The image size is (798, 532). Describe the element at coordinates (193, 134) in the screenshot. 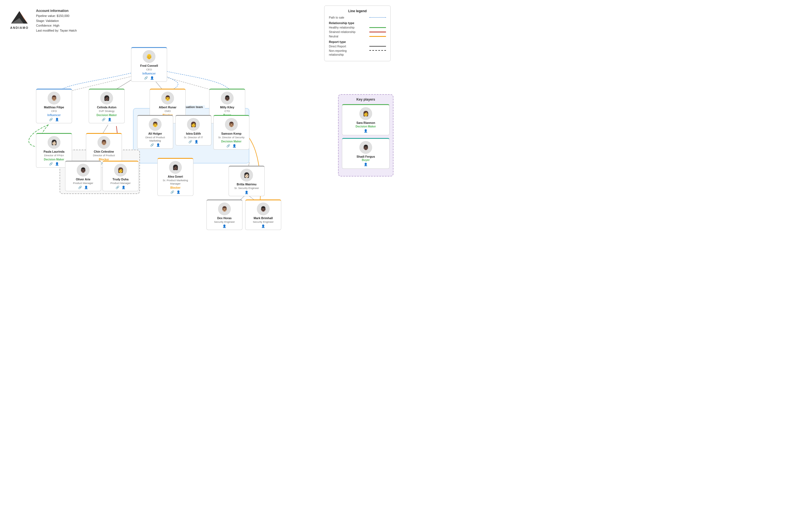

I see `iskra-name: Iskra Edith` at that location.